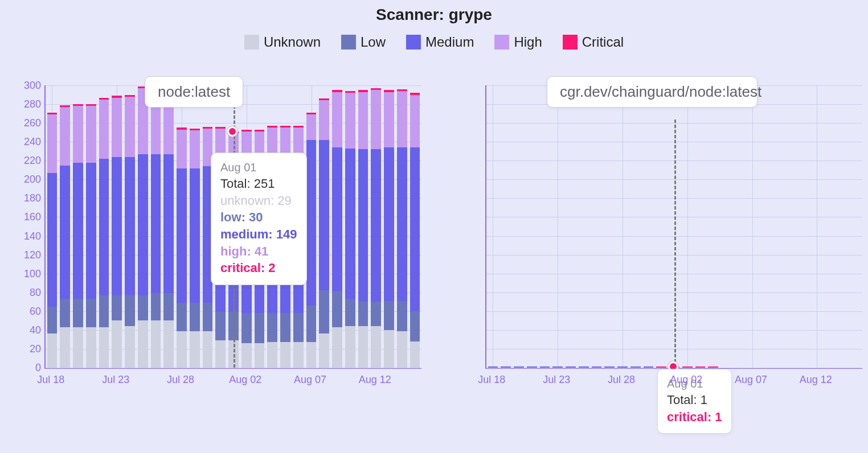  What do you see at coordinates (413, 42) in the screenshot?
I see `swatch-medium` at bounding box center [413, 42].